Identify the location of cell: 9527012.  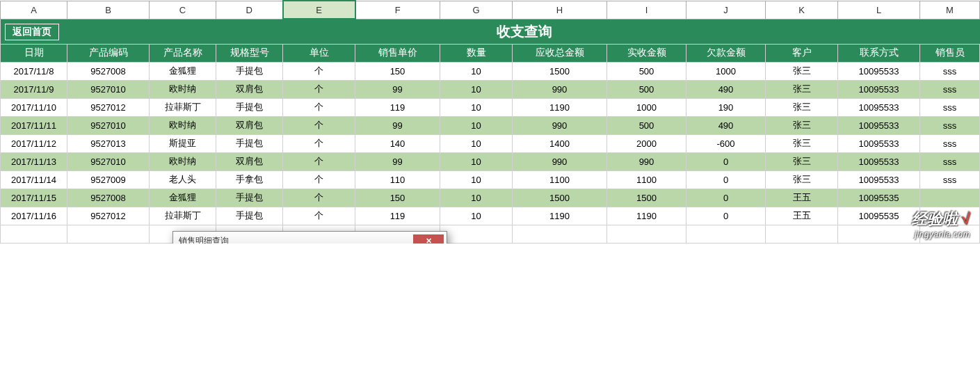
(109, 216).